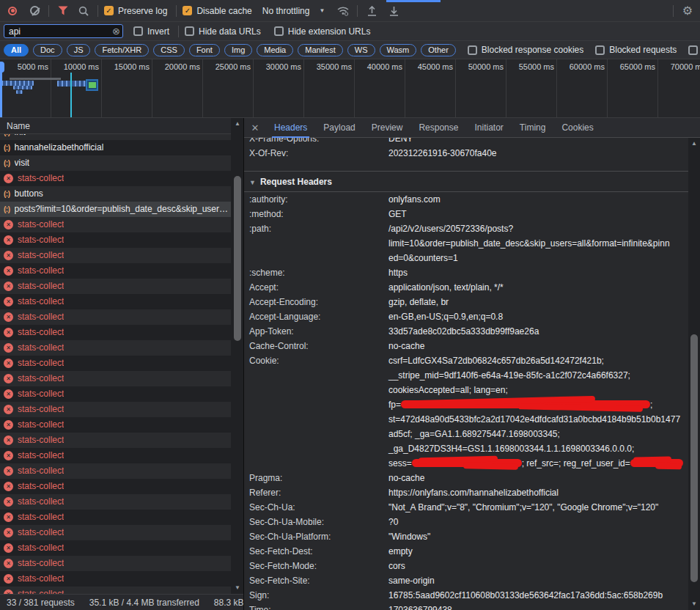  Describe the element at coordinates (63, 31) in the screenshot. I see `filter-input-box: ⊗` at that location.